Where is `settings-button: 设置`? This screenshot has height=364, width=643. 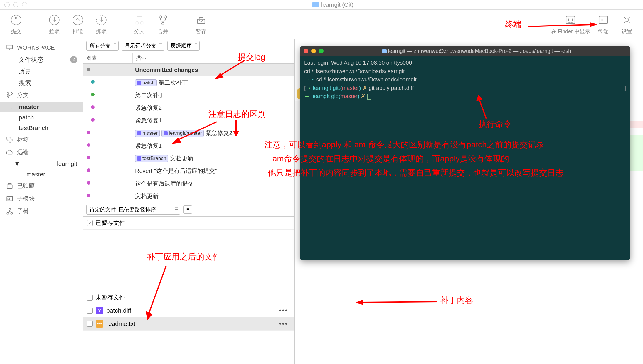
settings-button: 设置 is located at coordinates (627, 24).